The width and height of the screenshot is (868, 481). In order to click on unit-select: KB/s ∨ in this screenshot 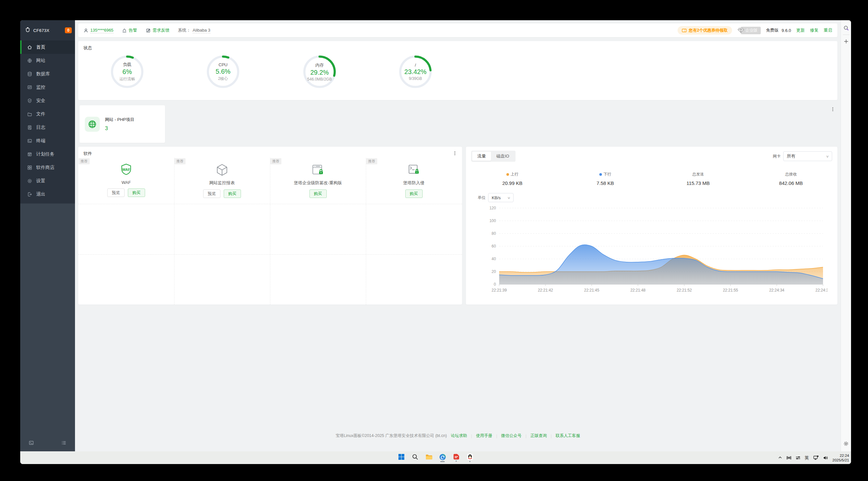, I will do `click(501, 198)`.